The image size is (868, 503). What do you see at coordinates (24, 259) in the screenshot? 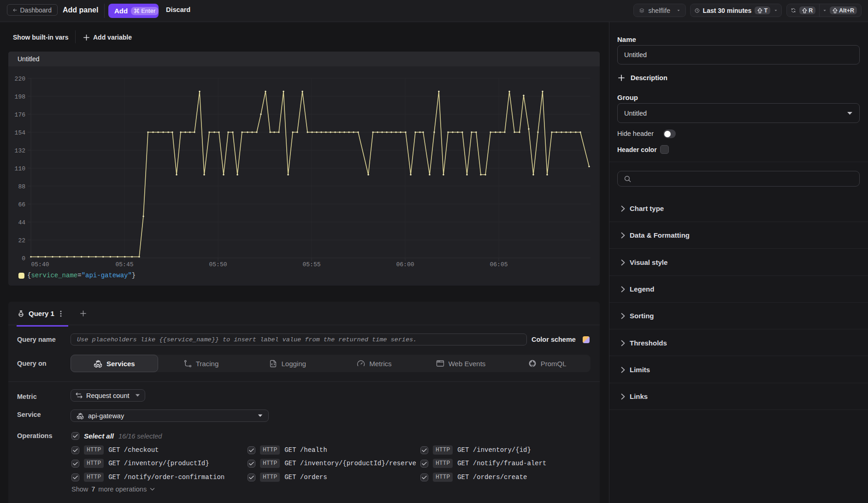
I see `svg-text: 0` at bounding box center [24, 259].